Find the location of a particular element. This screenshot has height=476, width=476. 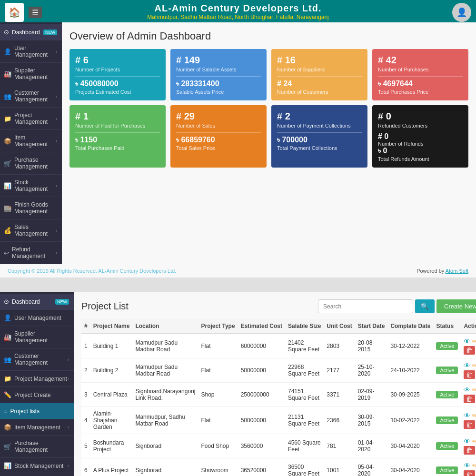

cell-salable: 22968 Square Feet is located at coordinates (305, 370).